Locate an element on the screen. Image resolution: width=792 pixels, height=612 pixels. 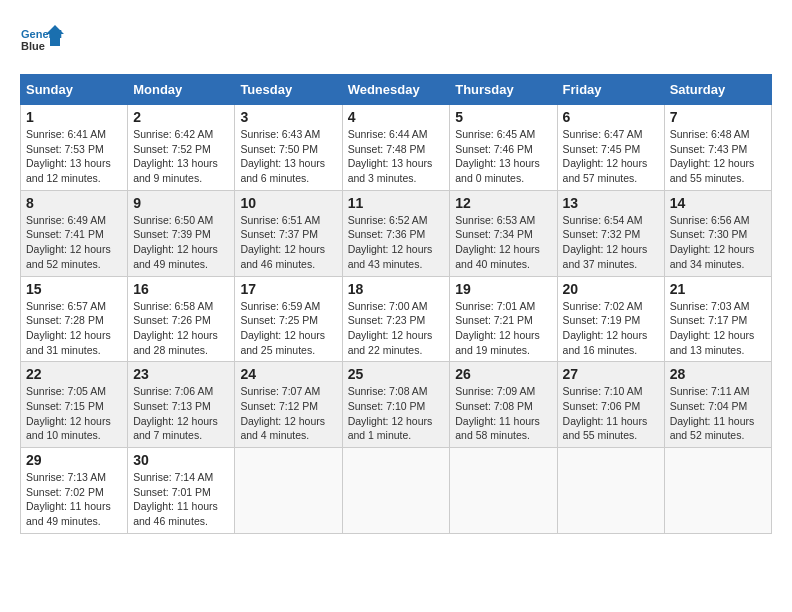
calendar-cell: 21Sunrise: 7:03 AMSunset: 7:17 PMDayligh… is located at coordinates (718, 319).